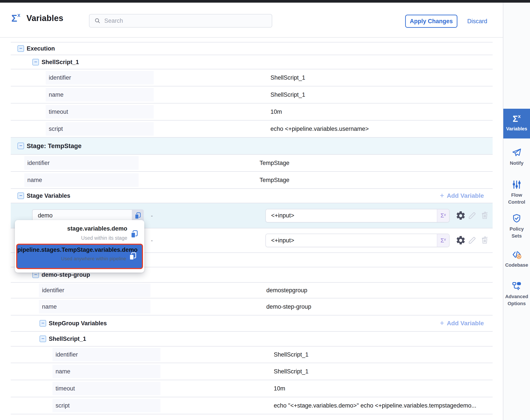 The image size is (530, 420). What do you see at coordinates (80, 234) in the screenshot?
I see `popup-item-stage-scope: stage.variables.demo Used within its sta…` at bounding box center [80, 234].